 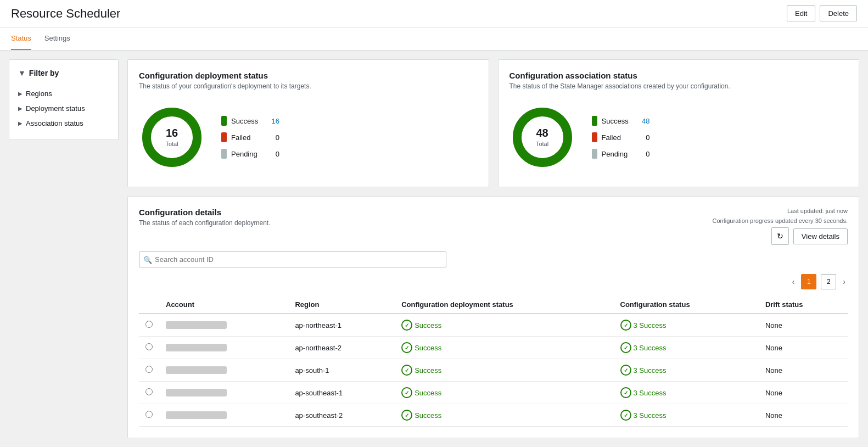 What do you see at coordinates (493, 282) in the screenshot?
I see `pagination: ‹ 1 2 ›` at bounding box center [493, 282].